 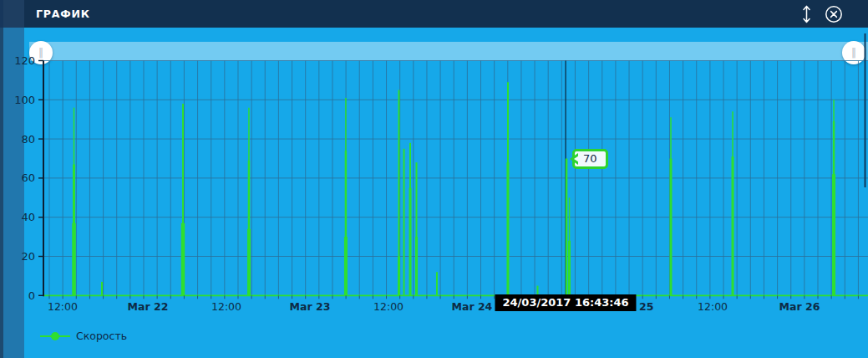 I want to click on datetime-label: 24/03/2017 16:43:46, so click(x=566, y=303).